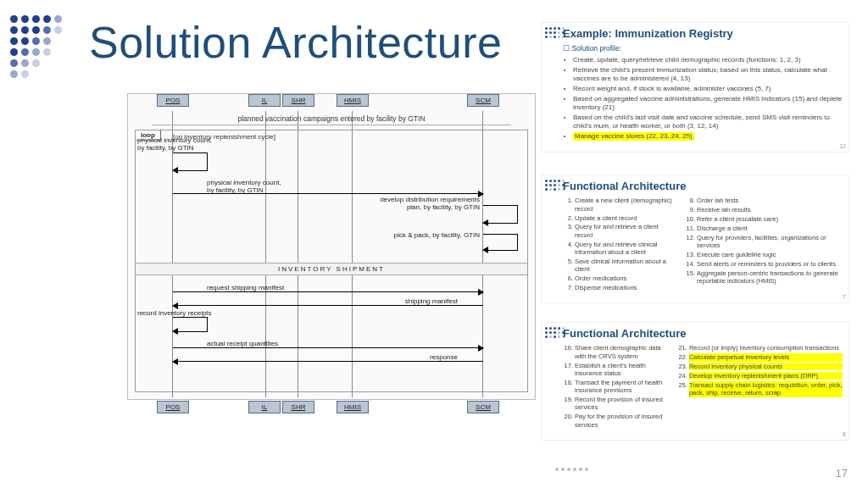 The height and width of the screenshot is (488, 868). Describe the element at coordinates (298, 407) in the screenshot. I see `actor-shr-tail: SHR` at that location.